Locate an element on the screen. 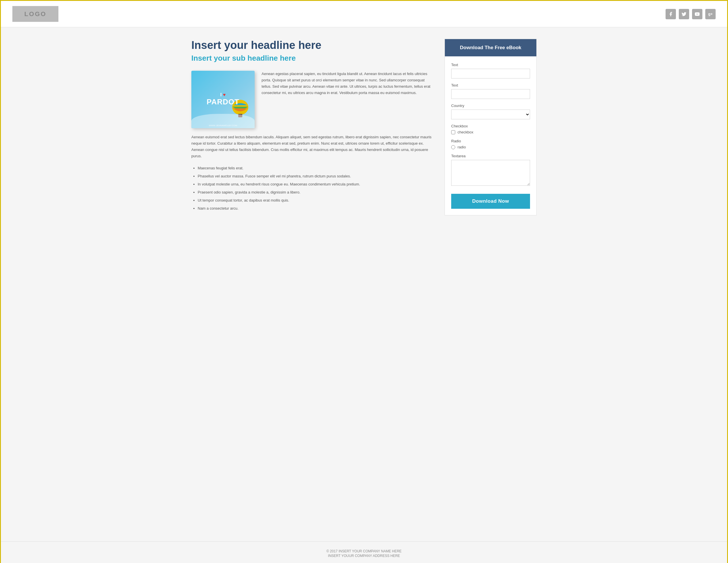  left-column: Insert your headline here Insert your su… is located at coordinates (312, 127).